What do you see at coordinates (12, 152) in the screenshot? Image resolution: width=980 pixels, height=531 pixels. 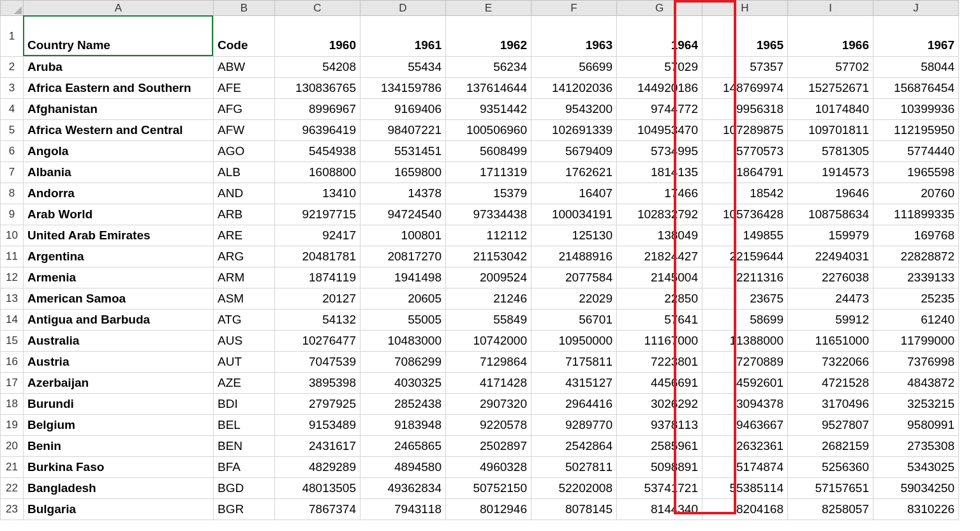 I see `row-header-6: 6` at bounding box center [12, 152].